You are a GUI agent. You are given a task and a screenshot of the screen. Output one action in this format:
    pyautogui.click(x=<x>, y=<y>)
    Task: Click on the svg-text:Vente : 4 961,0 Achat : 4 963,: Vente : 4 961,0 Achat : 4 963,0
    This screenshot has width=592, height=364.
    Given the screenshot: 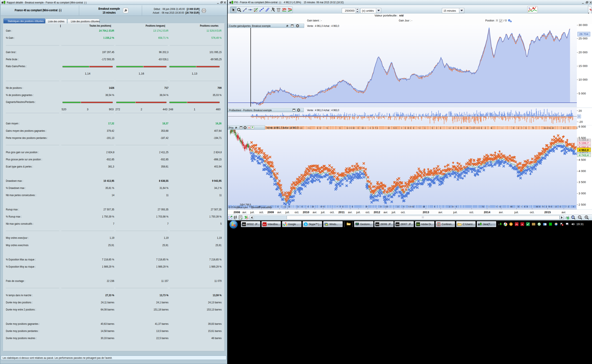 What is the action you would take?
    pyautogui.click(x=282, y=128)
    